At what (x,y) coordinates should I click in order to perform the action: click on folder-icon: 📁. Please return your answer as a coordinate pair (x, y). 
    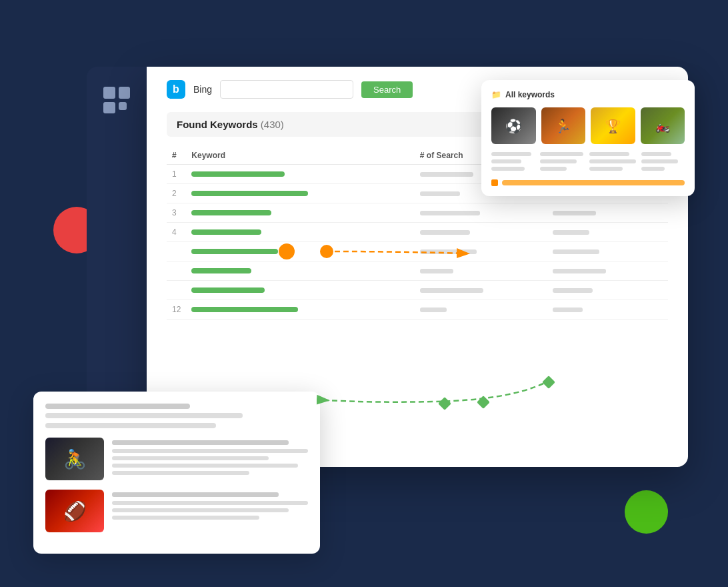
    Looking at the image, I should click on (496, 95).